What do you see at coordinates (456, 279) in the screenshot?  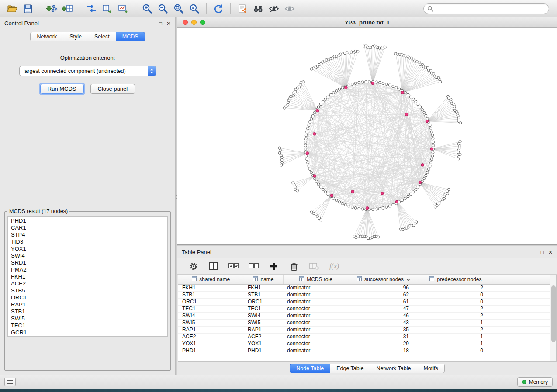 I see `column-header-predecessor-nodes: predecessor nodes` at bounding box center [456, 279].